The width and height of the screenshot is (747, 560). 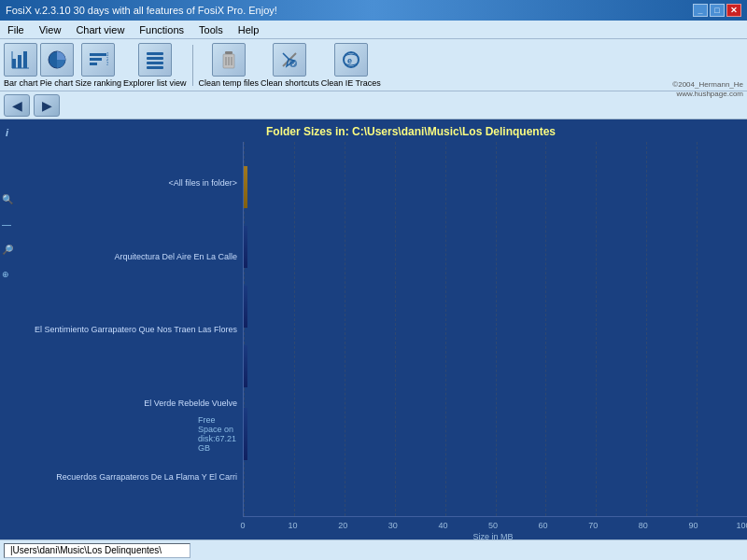 I want to click on forward-button: ▶, so click(x=47, y=105).